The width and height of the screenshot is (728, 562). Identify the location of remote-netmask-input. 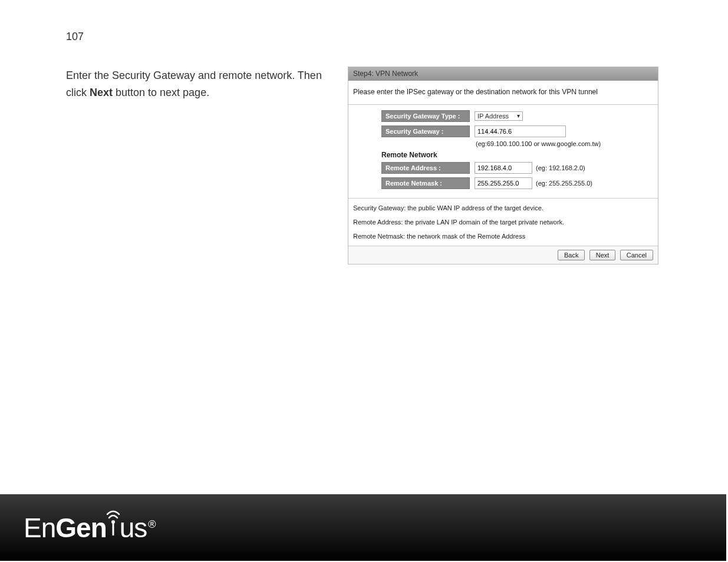
(503, 183).